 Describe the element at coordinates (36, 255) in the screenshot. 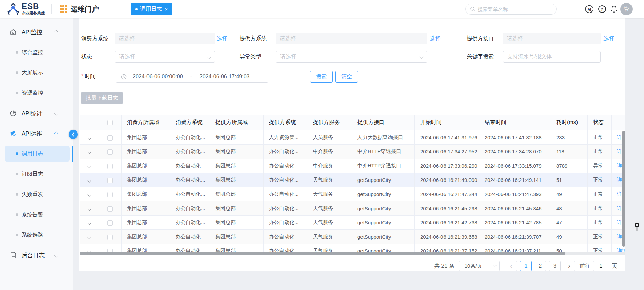

I see `sidebar-item-backend-log: 后台日志` at that location.